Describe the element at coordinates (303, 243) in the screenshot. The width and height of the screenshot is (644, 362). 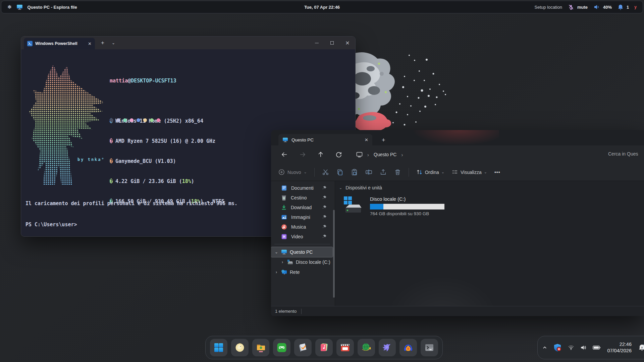
I see `explorer-sidebar: Documenti Cestino Download Immagini` at that location.